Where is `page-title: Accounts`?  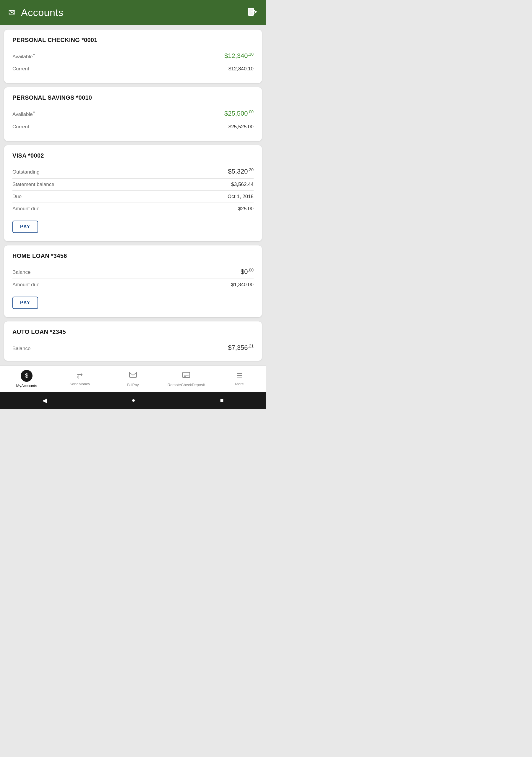 page-title: Accounts is located at coordinates (42, 13).